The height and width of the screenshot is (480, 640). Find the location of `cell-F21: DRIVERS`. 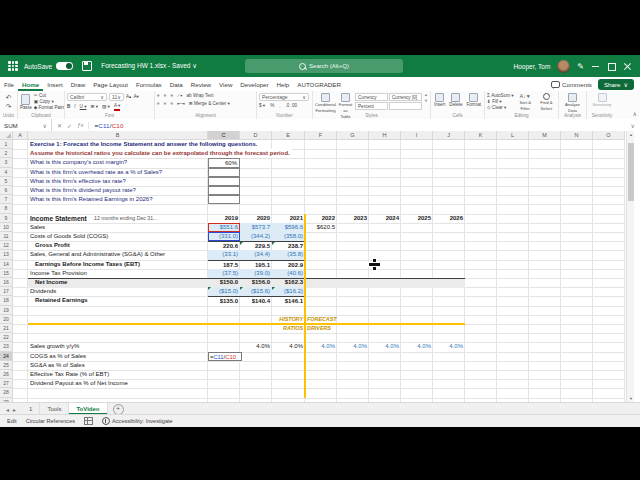

cell-F21: DRIVERS is located at coordinates (321, 328).